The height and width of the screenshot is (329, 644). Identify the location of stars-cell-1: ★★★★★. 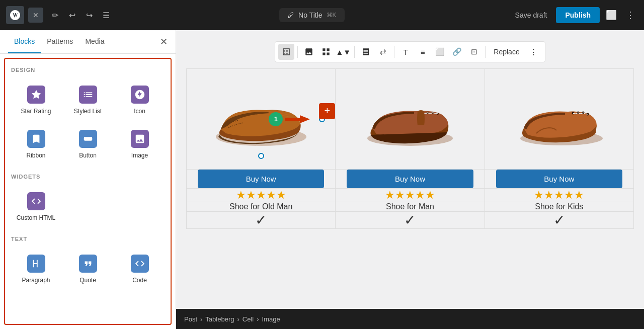
(261, 195).